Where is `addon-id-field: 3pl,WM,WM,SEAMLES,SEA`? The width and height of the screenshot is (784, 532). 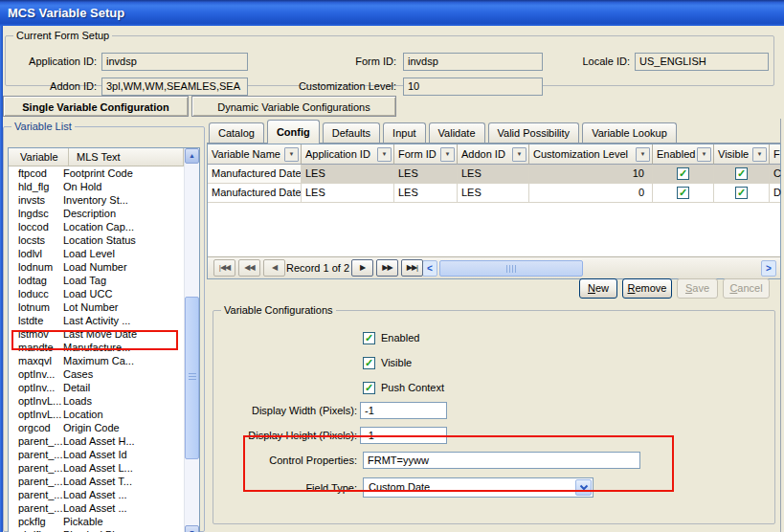 addon-id-field: 3pl,WM,WM,SEAMLES,SEA is located at coordinates (174, 86).